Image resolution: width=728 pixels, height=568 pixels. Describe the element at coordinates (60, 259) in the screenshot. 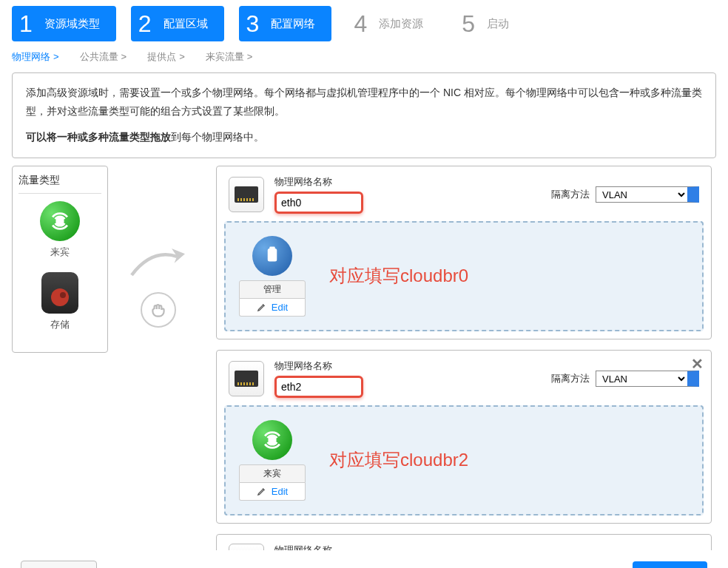

I see `traffic-type-panel: 流量类型 来宾 存储` at that location.